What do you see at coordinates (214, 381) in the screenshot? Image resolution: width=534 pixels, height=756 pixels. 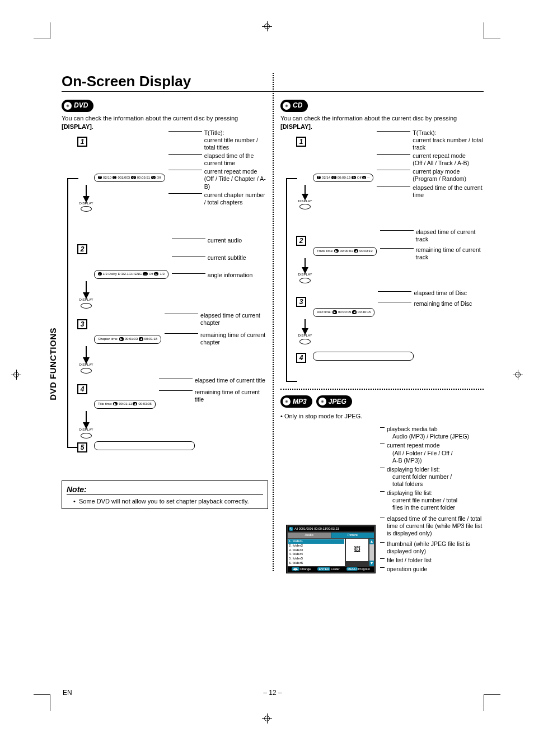 I see `annotation: elapsed time of current title` at bounding box center [214, 381].